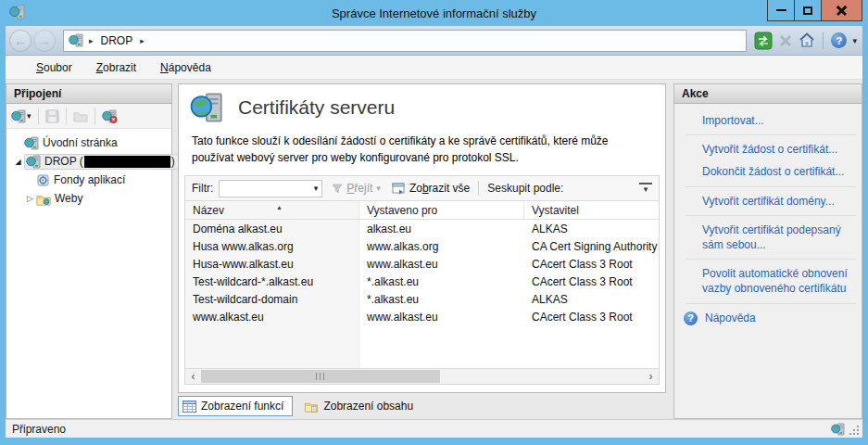 This screenshot has width=868, height=445. Describe the element at coordinates (808, 11) in the screenshot. I see `maximize-icon` at that location.